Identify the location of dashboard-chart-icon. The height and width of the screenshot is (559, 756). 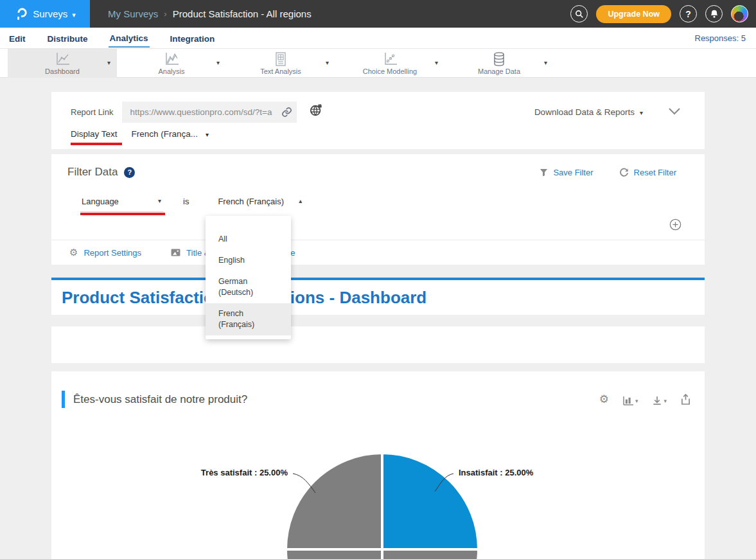
(62, 59).